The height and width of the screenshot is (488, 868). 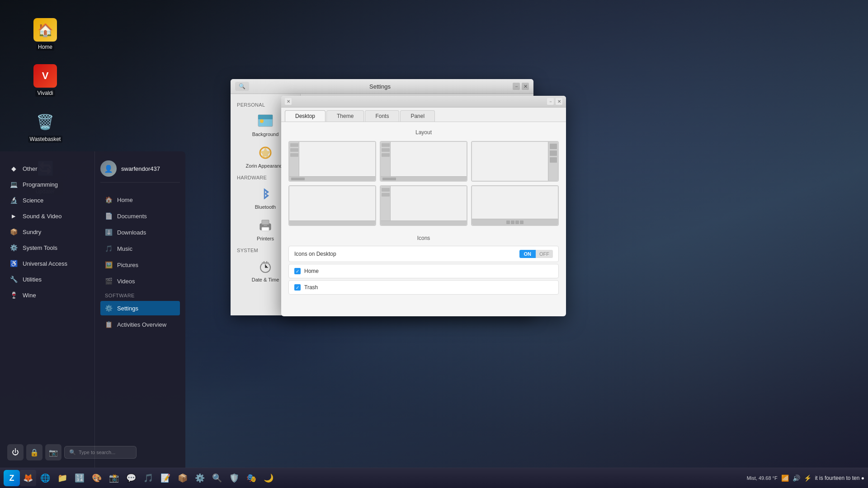 I want to click on home-icon: 🏠, so click(x=45, y=30).